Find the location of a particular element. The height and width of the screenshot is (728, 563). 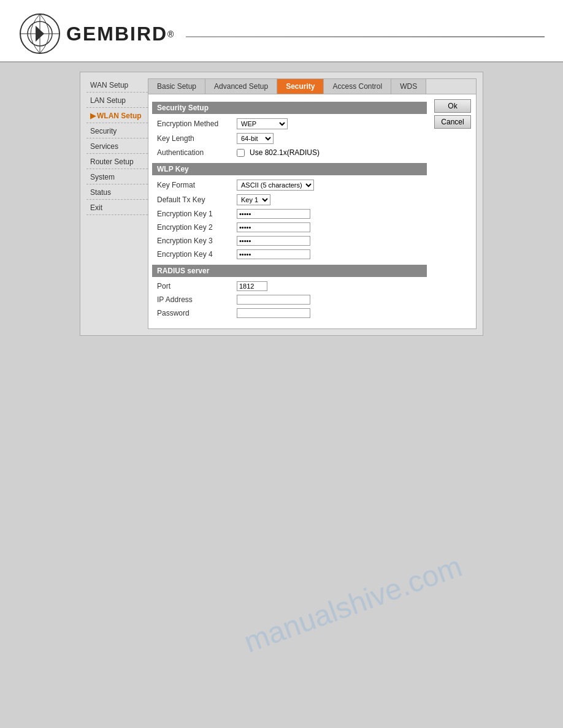

tab-advanced-setup: Advanced Setup is located at coordinates (242, 86).